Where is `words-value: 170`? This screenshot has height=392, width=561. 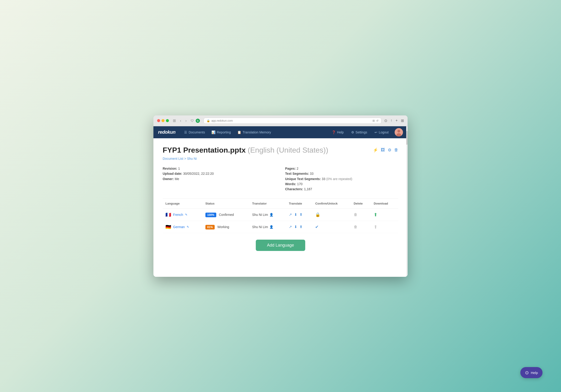
words-value: 170 is located at coordinates (300, 184).